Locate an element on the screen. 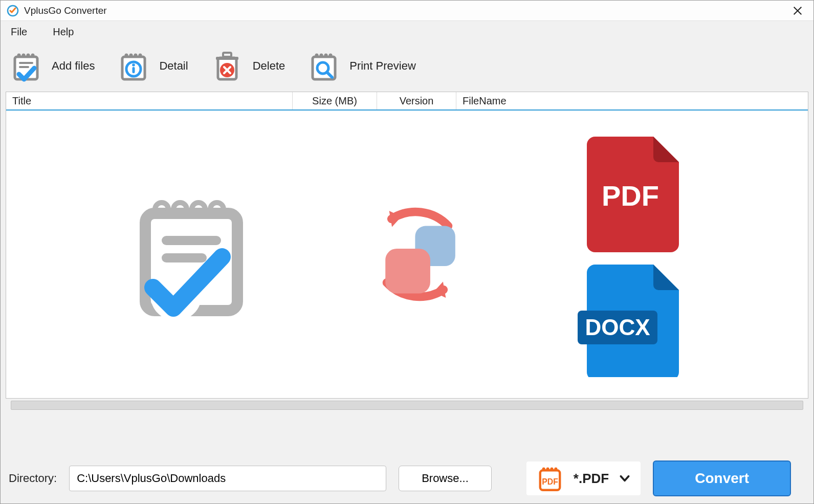 The image size is (814, 504). title-bar: VplusGo Converter is located at coordinates (407, 11).